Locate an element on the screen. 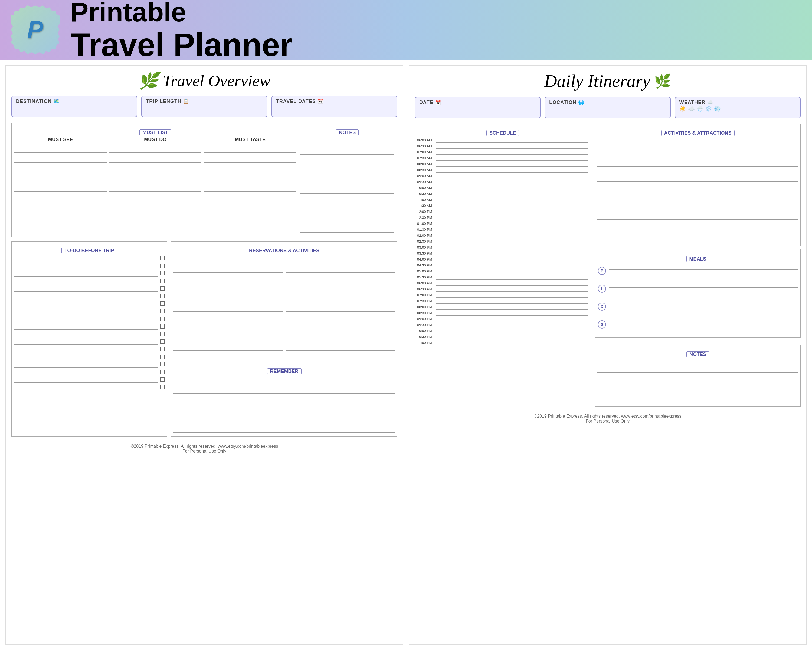 The image size is (812, 650). title-line2: Travel Planner is located at coordinates (182, 44).